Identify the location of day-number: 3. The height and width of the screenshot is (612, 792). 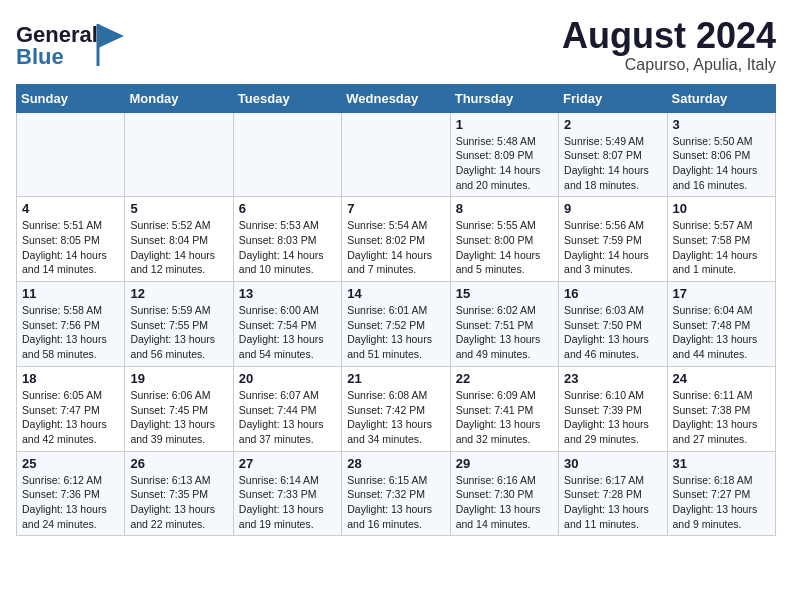
(722, 124).